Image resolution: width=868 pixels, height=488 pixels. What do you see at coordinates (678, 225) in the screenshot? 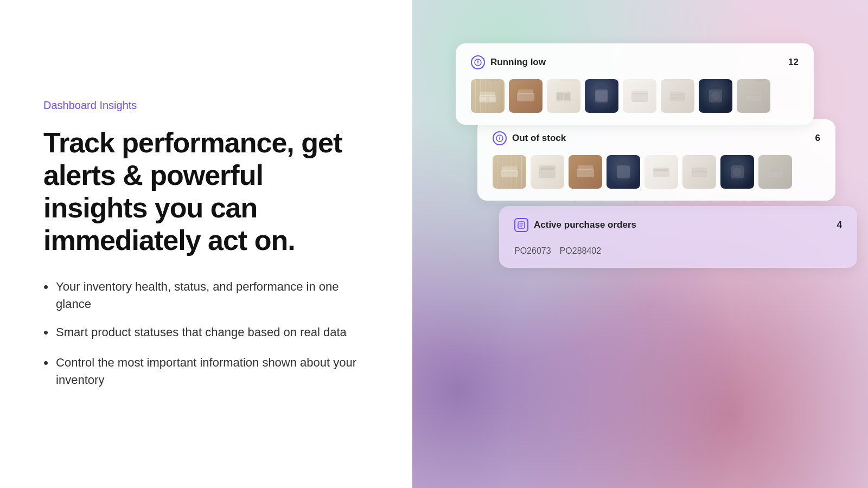
I see `card-purchase-orders-header: Active purchase orders 4` at bounding box center [678, 225].